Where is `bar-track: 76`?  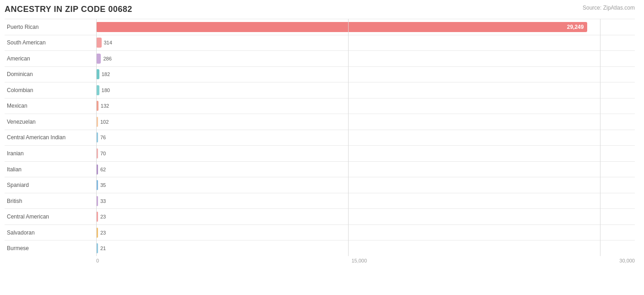 bar-track: 76 is located at coordinates (366, 137).